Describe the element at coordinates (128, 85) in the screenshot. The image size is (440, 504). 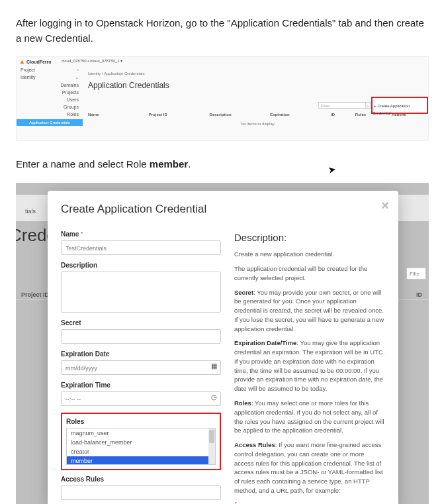
I see `page-title: Application Credentials` at that location.